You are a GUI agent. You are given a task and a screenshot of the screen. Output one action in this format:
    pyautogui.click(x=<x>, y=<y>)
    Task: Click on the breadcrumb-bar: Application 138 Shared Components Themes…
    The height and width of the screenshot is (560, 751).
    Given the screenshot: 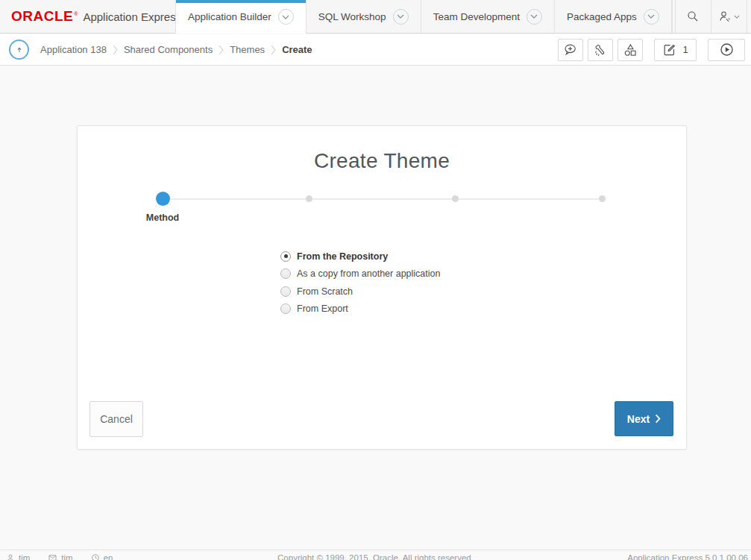 What is the action you would take?
    pyautogui.click(x=376, y=50)
    